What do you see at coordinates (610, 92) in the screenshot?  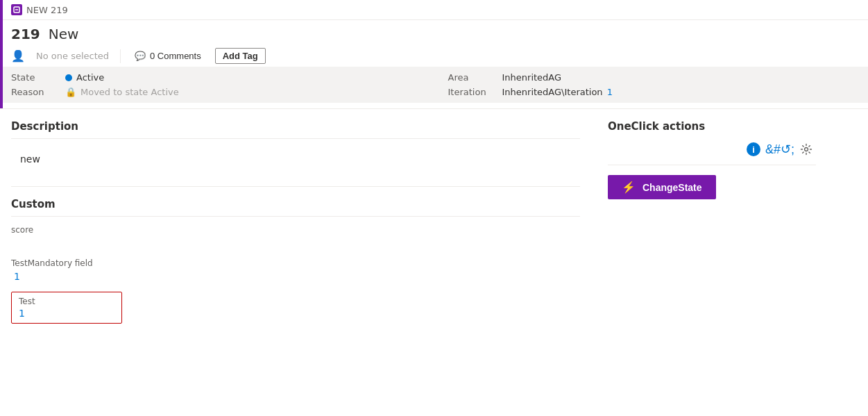 I see `iteration-number-link: 1` at bounding box center [610, 92].